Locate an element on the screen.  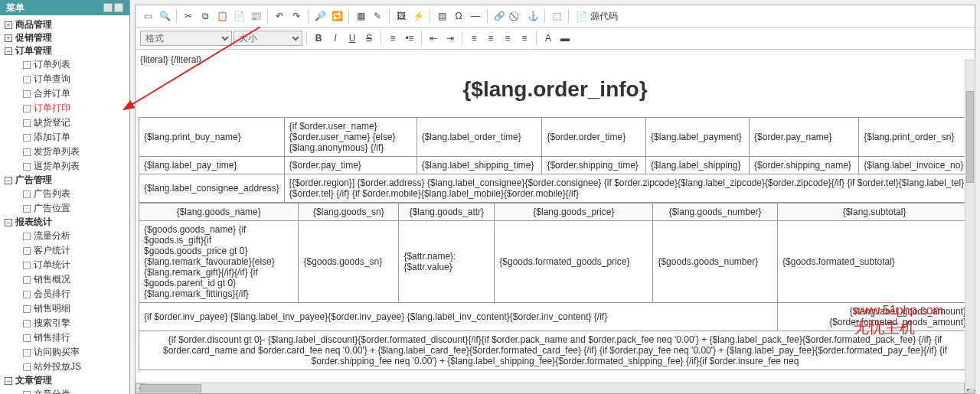
menu-group-promo: +促销管理 is located at coordinates (67, 38).